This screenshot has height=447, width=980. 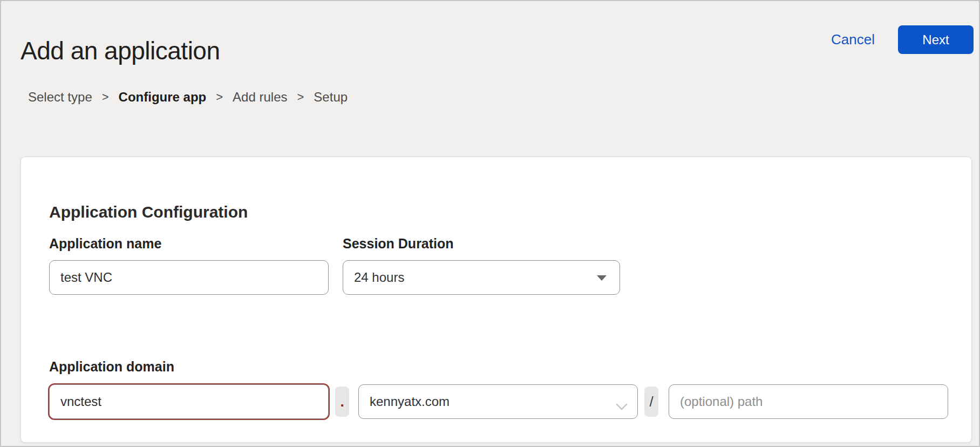 I want to click on session-duration-select: 24 hours, so click(x=481, y=277).